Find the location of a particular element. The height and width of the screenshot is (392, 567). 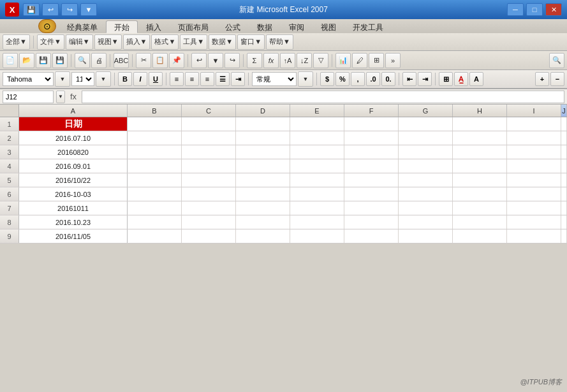

copy-btn: 📋 is located at coordinates (160, 61).